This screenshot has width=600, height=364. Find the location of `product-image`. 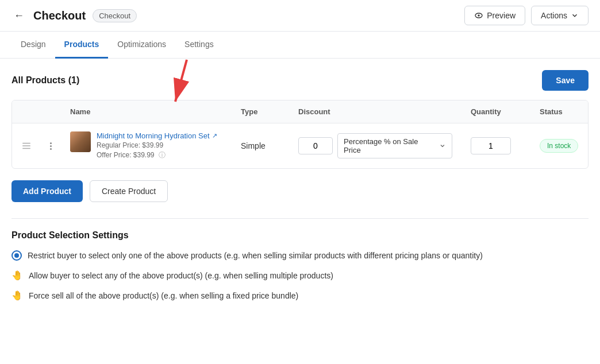

product-image is located at coordinates (80, 142).